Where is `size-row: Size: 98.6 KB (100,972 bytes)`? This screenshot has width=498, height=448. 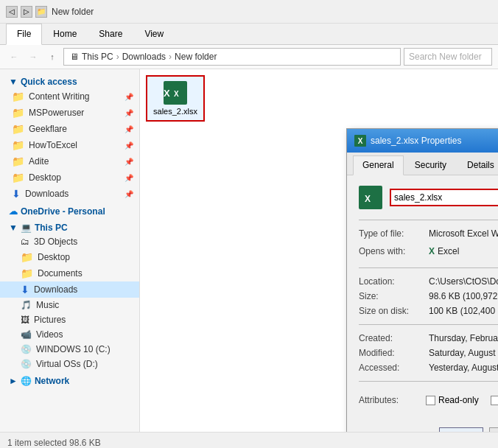
size-row: Size: 98.6 KB (100,972 bytes) is located at coordinates (429, 296).